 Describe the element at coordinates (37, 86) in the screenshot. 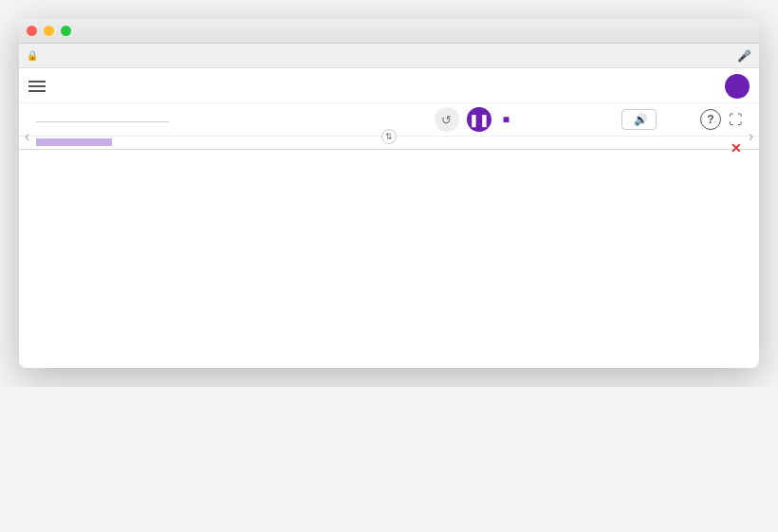

I see `menu-icon` at that location.